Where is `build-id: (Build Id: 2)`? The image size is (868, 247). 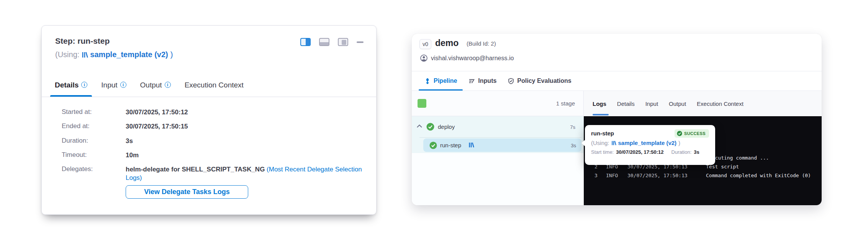
build-id: (Build Id: 2) is located at coordinates (481, 44).